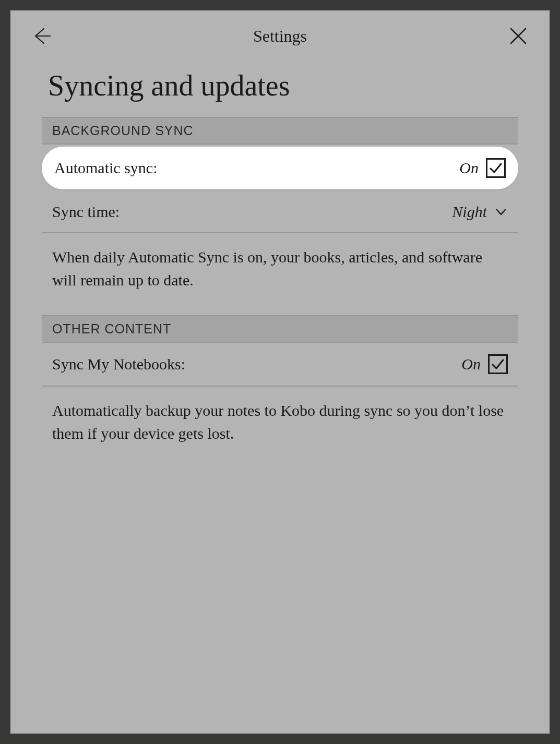 Image resolution: width=560 pixels, height=744 pixels. Describe the element at coordinates (280, 274) in the screenshot. I see `background-sync-description: When daily Automatic Sync is on, your bo…` at that location.